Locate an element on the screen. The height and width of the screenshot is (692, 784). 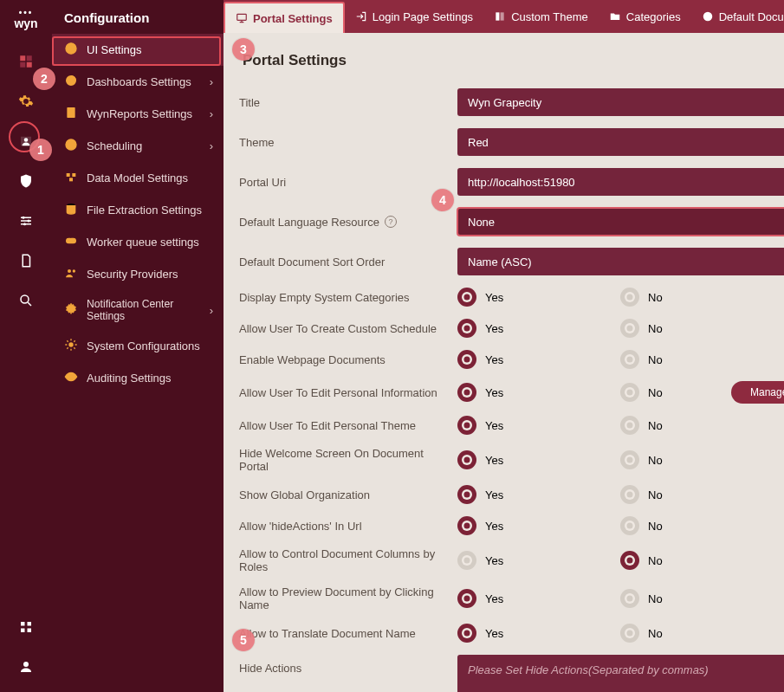
label-portal-uri: Portal Uri is located at coordinates (347, 182).